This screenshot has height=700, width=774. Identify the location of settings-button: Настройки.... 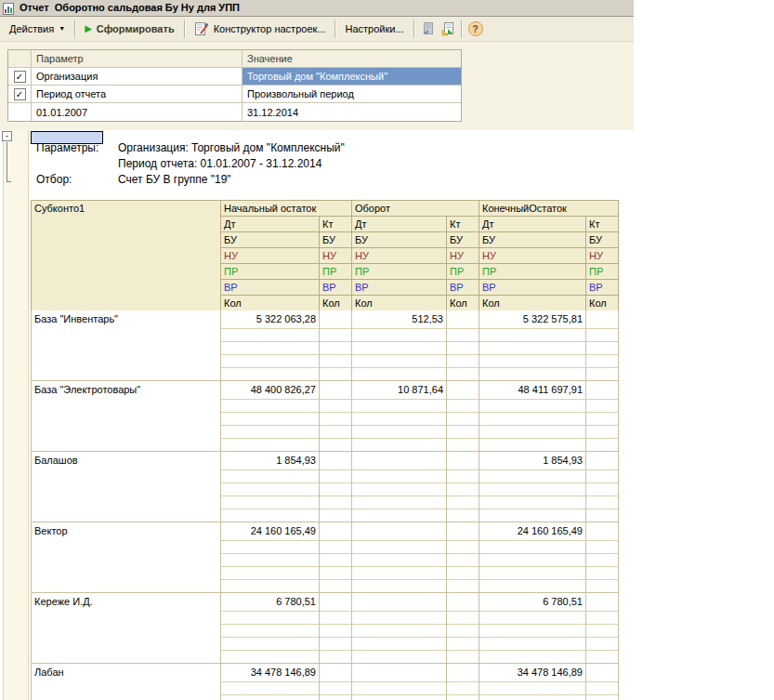
(374, 29).